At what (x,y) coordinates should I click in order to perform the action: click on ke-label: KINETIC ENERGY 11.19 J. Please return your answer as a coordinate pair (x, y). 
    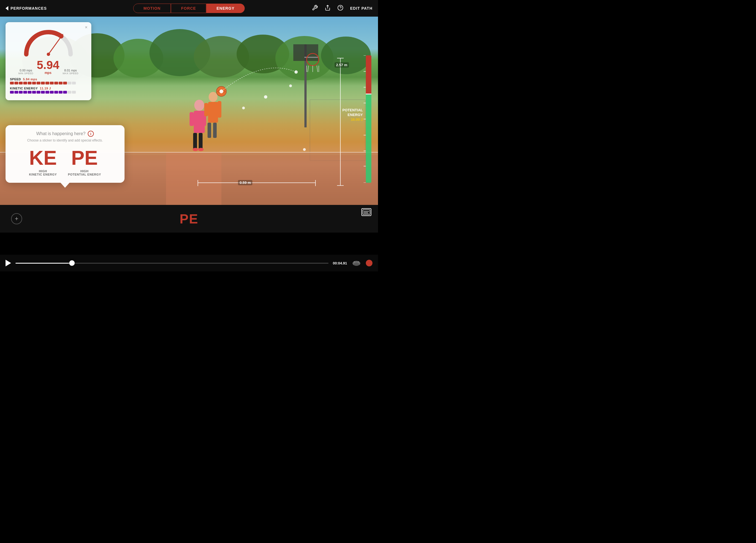
    Looking at the image, I should click on (49, 88).